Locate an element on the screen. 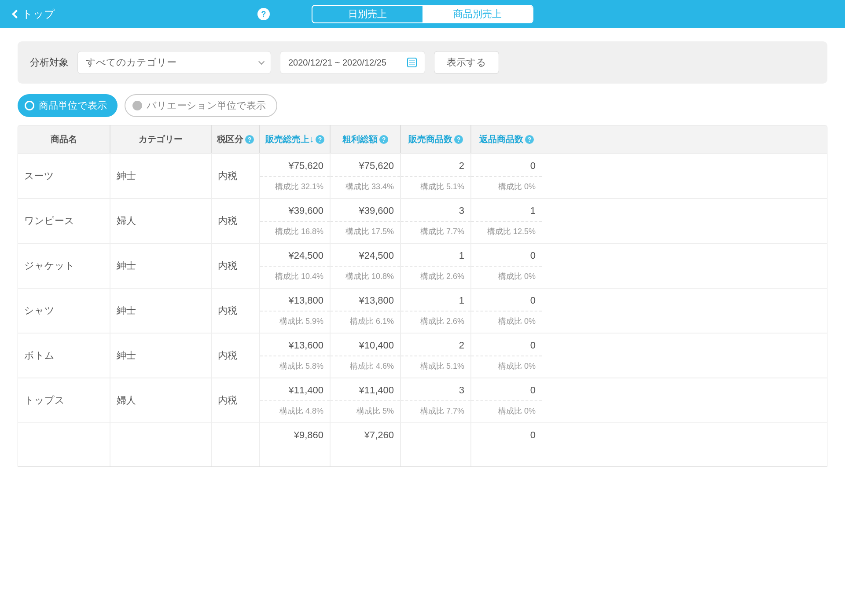 This screenshot has height=616, width=845. metric-value: ¥10,400 is located at coordinates (365, 345).